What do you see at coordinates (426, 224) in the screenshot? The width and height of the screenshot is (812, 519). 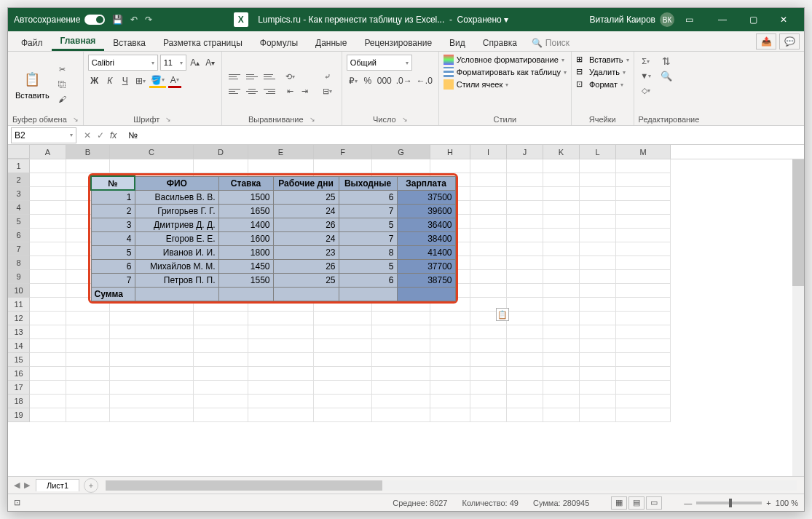 I see `table-cell: 36400` at bounding box center [426, 224].